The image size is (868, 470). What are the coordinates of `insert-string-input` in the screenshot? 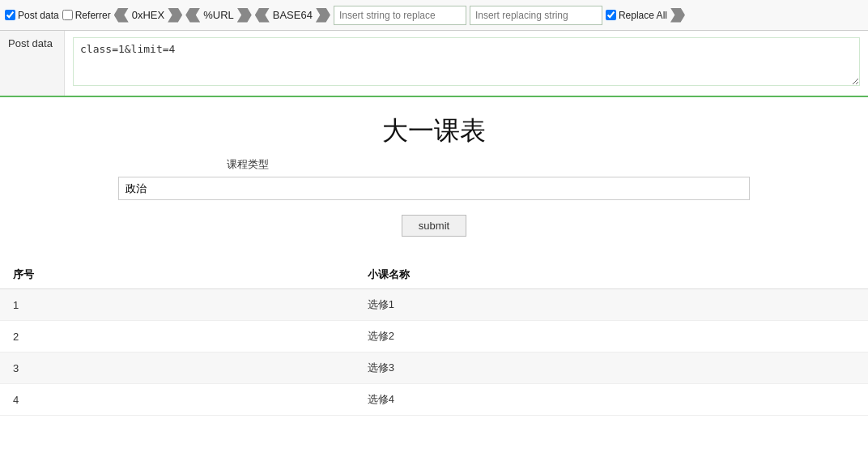 It's located at (400, 15).